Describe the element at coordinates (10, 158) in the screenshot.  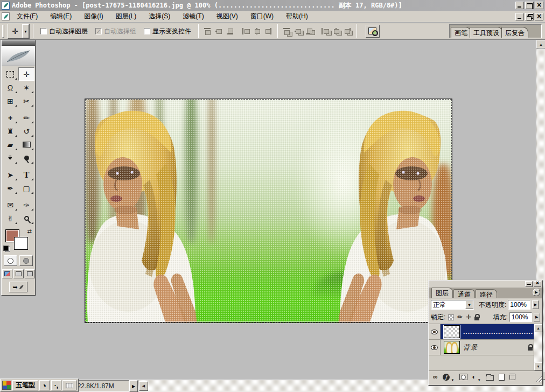
I see `blur-tool: ♠` at that location.